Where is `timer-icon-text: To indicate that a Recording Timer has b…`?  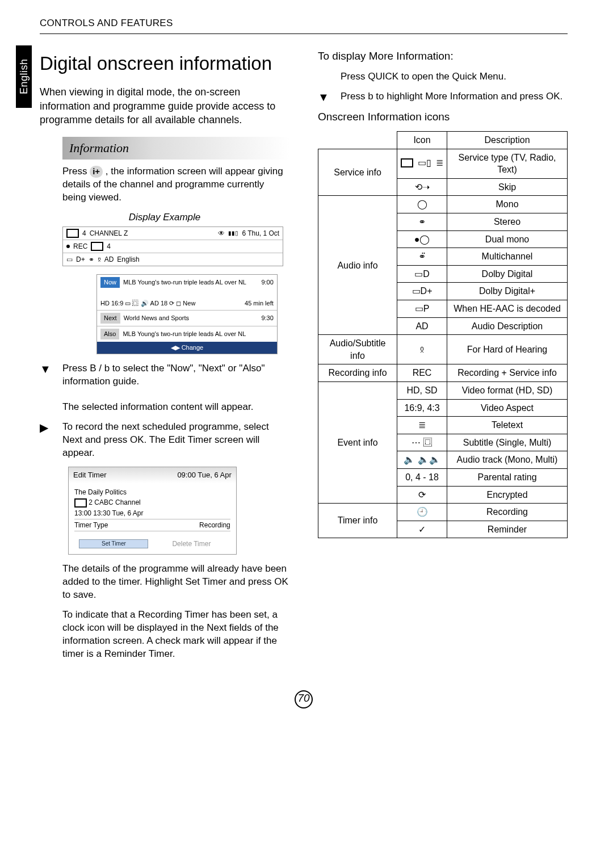
timer-icon-text: To indicate that a Recording Timer has b… is located at coordinates (176, 635).